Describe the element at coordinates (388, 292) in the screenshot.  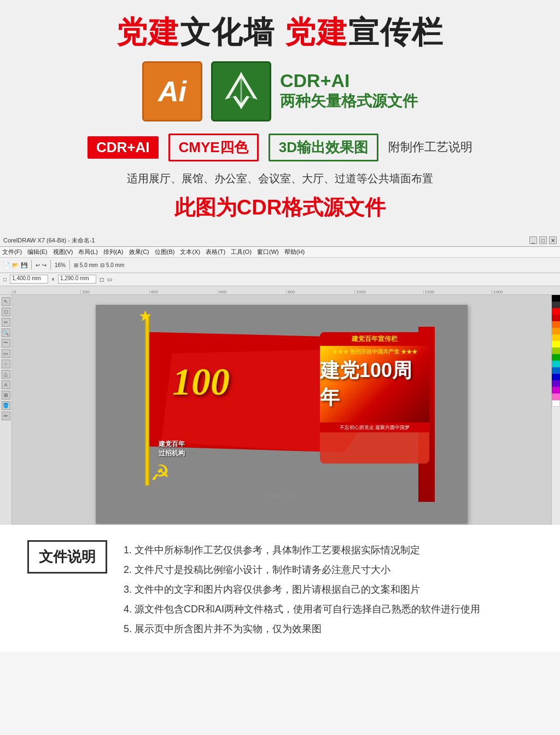
I see `ruler-1000: 1000` at that location.